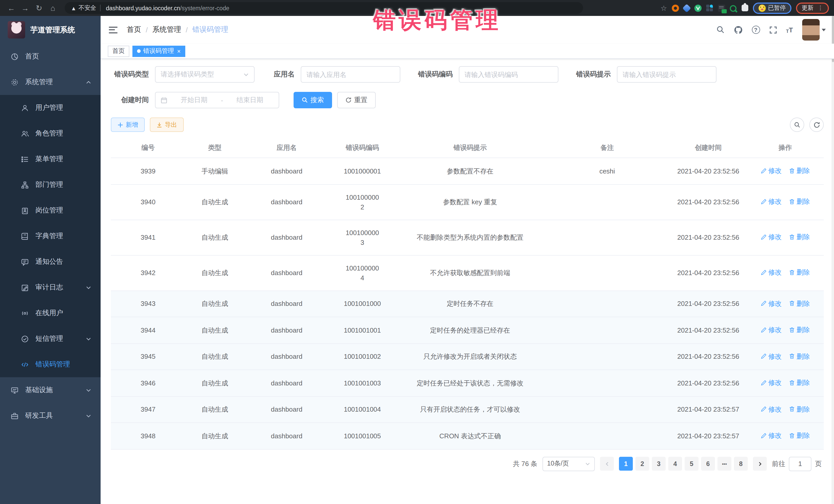 Image resolution: width=834 pixels, height=504 pixels. Describe the element at coordinates (833, 260) in the screenshot. I see `scrollbar` at that location.